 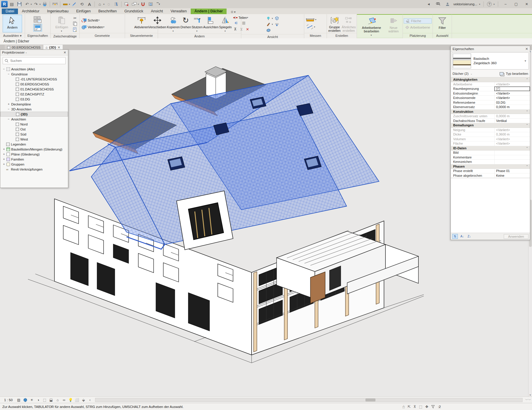 I want to click on properties-titlebar: Eigenschaften ✕, so click(x=490, y=49).